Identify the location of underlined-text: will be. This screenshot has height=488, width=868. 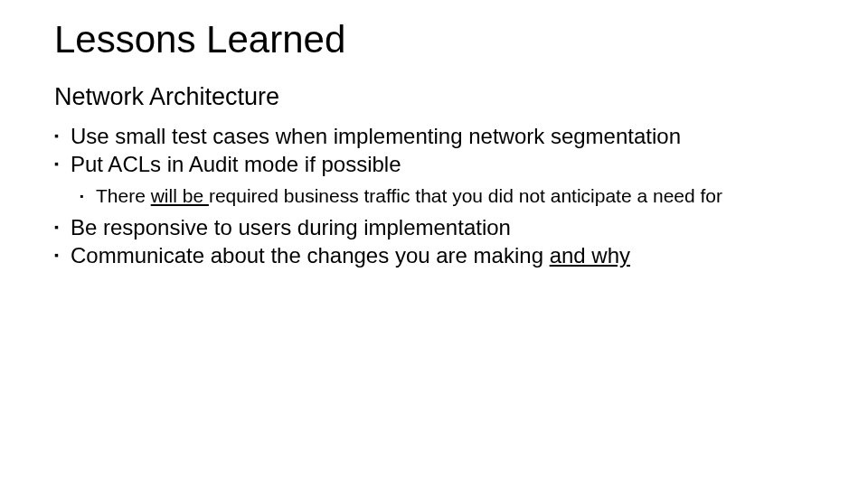
(180, 195).